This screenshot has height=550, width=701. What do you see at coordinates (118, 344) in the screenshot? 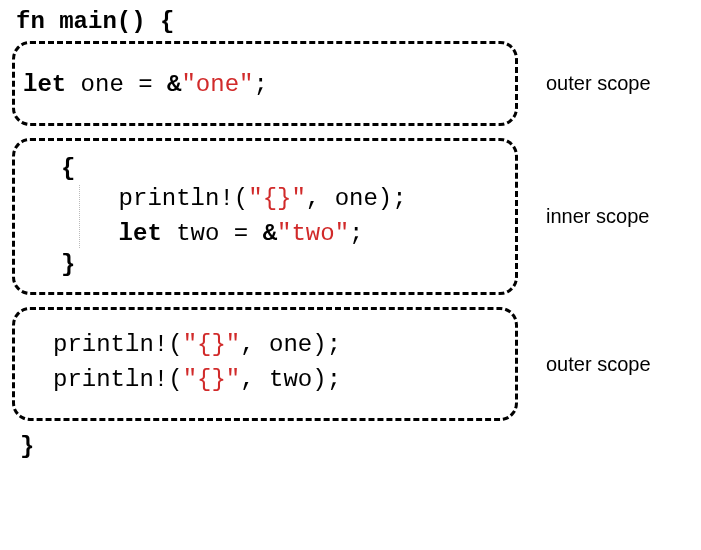
I see `println-call-2a: println!(` at bounding box center [118, 344].